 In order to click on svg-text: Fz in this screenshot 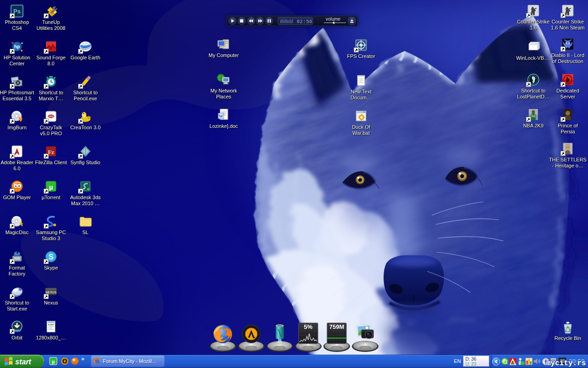, I will do `click(51, 152)`.